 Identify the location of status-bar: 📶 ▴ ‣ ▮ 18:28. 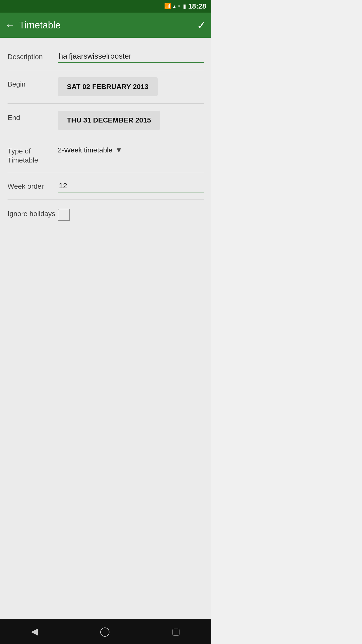
(106, 6).